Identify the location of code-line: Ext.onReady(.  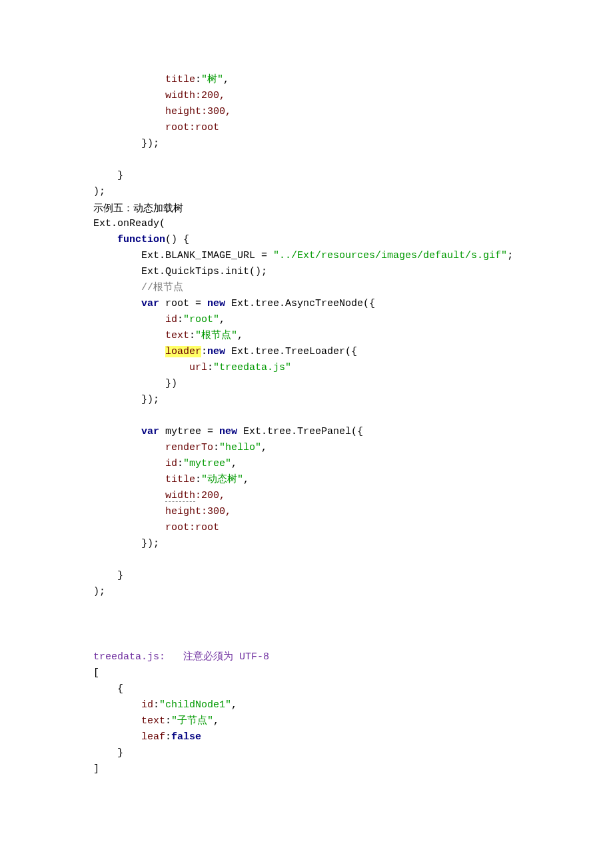
(353, 224).